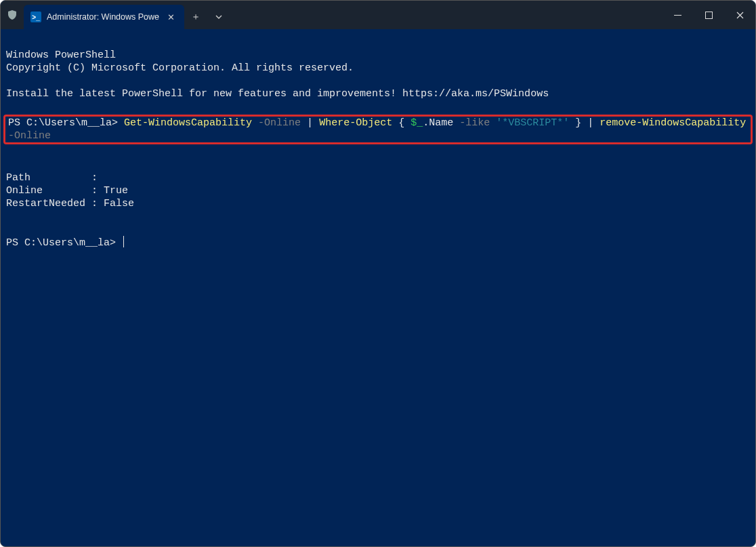 The width and height of the screenshot is (756, 547). Describe the element at coordinates (188, 123) in the screenshot. I see `cmdlet-get: Get-WindowsCapability` at that location.